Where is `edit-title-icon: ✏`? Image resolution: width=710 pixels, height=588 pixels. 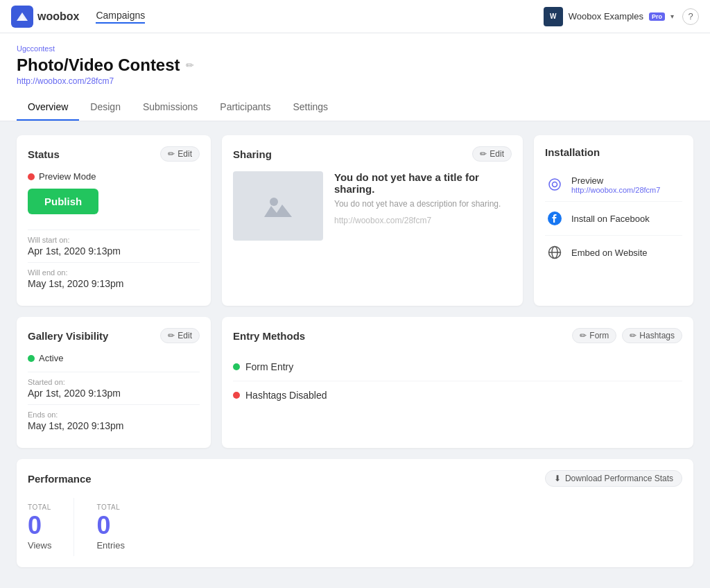
edit-title-icon: ✏ is located at coordinates (190, 65).